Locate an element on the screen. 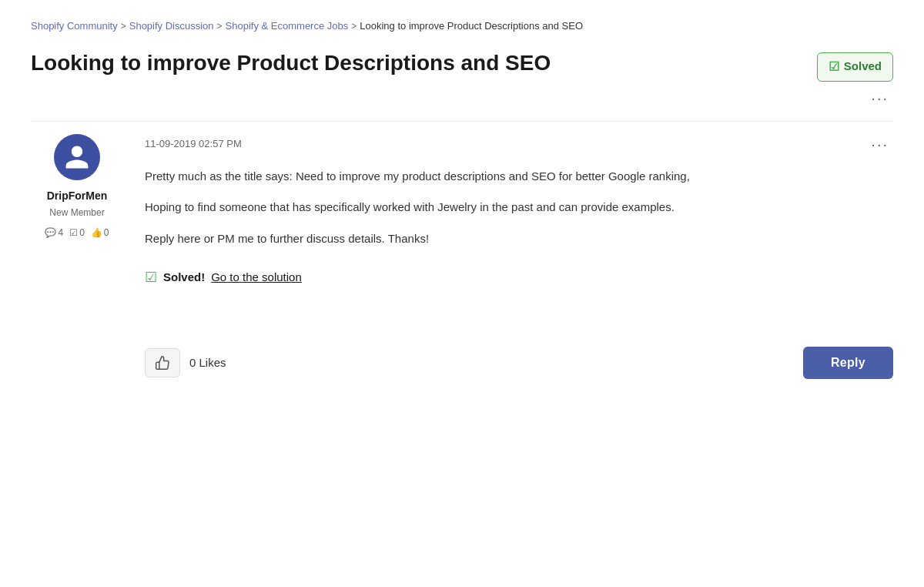  breadcrumb-current: Looking to improve Product Descriptions … is located at coordinates (471, 26).